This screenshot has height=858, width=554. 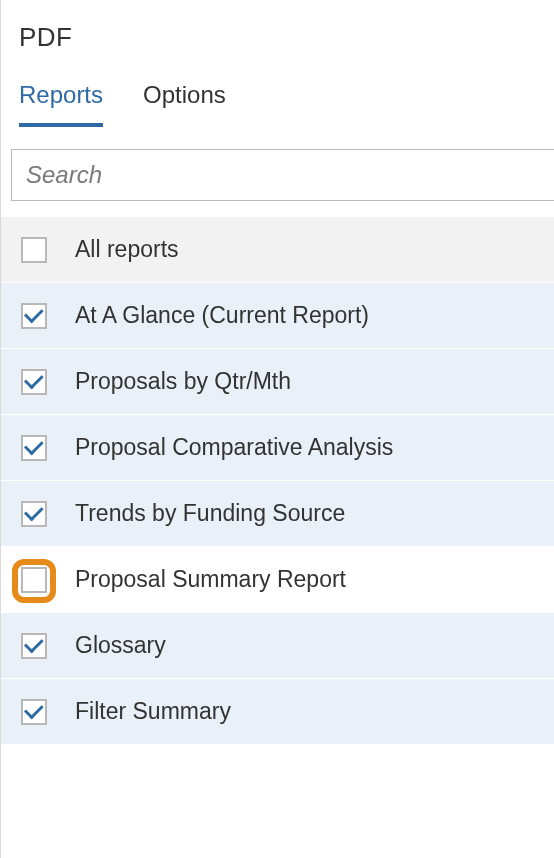 I want to click on checkbox-proposals-qtr, so click(x=34, y=382).